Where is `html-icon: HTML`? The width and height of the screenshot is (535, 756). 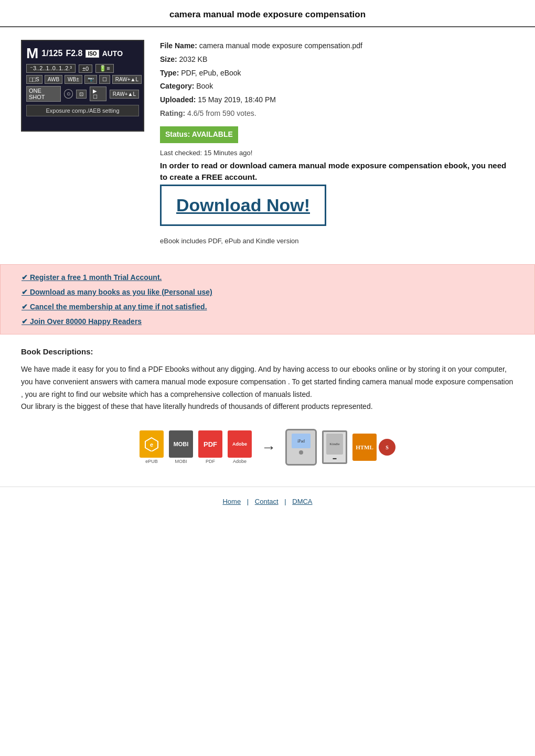
html-icon: HTML is located at coordinates (365, 447).